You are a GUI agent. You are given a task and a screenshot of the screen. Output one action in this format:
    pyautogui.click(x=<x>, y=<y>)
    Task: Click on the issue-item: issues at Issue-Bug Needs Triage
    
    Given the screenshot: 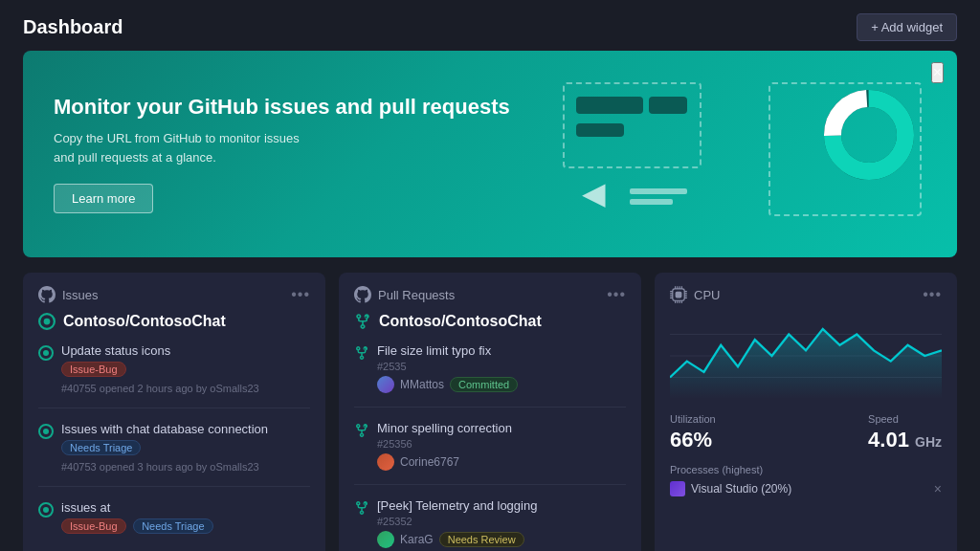 What is the action you would take?
    pyautogui.click(x=174, y=525)
    